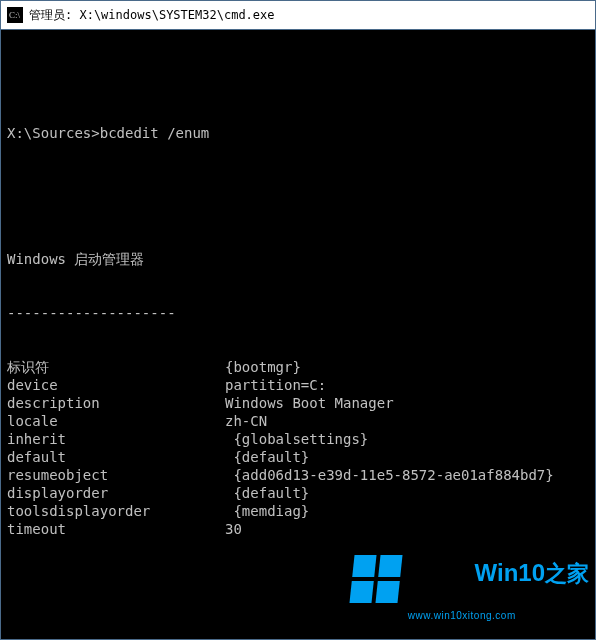 The width and height of the screenshot is (596, 640). Describe the element at coordinates (296, 439) in the screenshot. I see `kv-value: {globalsettings}` at that location.